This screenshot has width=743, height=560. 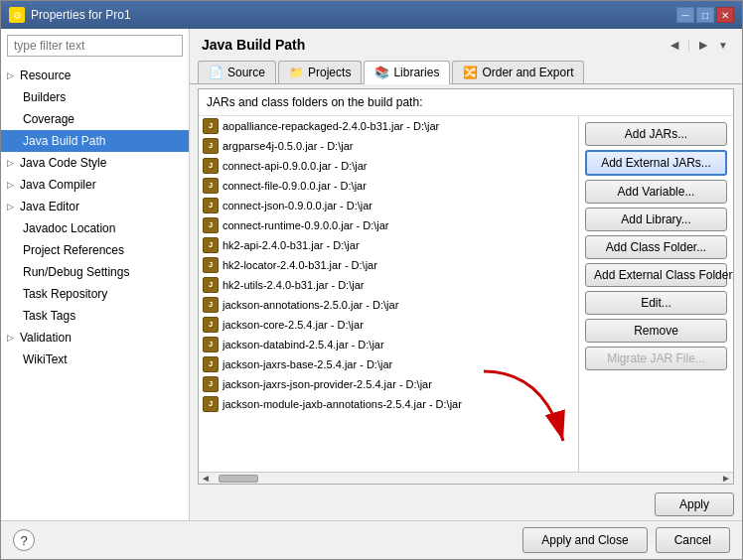 I want to click on nav-item-validation: ▷Validation, so click(x=95, y=338).